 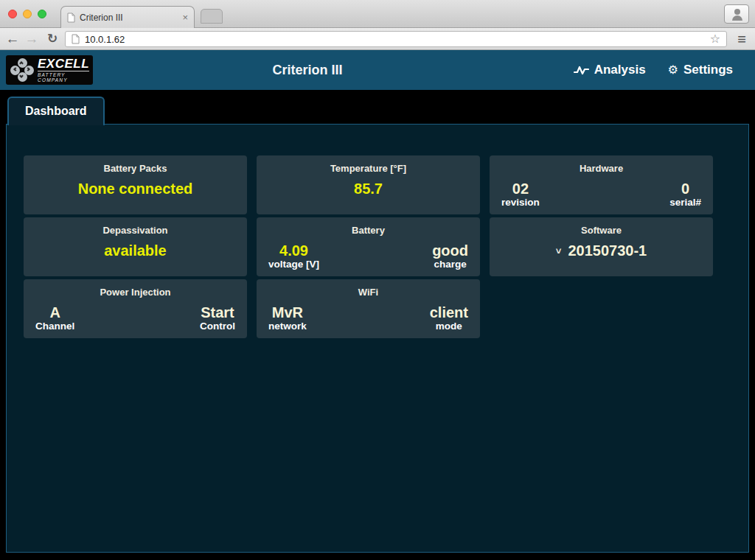 I want to click on url-input, so click(x=397, y=40).